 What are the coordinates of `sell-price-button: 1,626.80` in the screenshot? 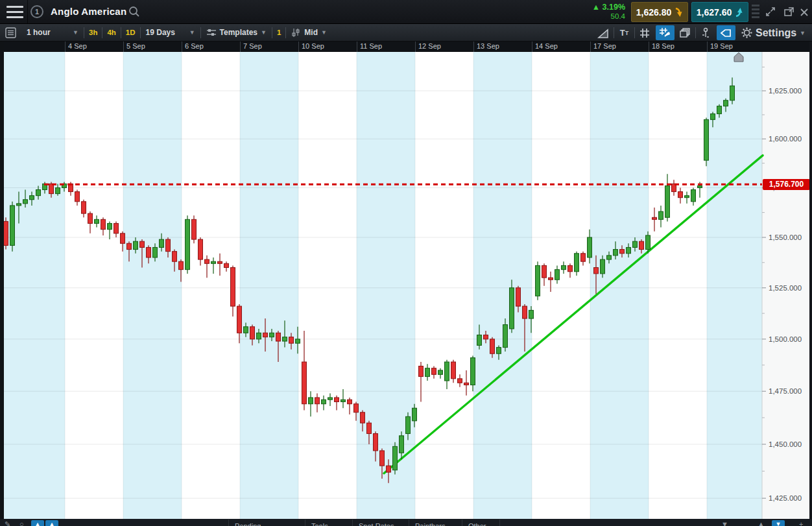 It's located at (660, 12).